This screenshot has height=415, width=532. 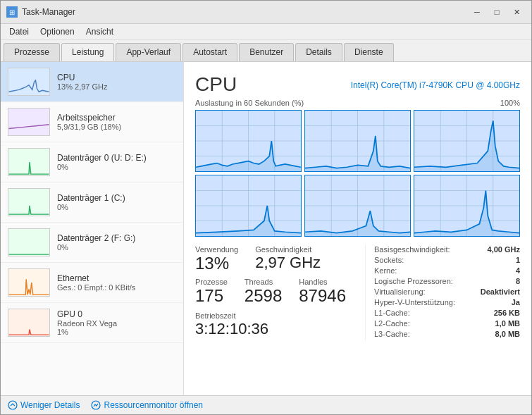 What do you see at coordinates (87, 52) in the screenshot?
I see `tab-leistung: Leistung` at bounding box center [87, 52].